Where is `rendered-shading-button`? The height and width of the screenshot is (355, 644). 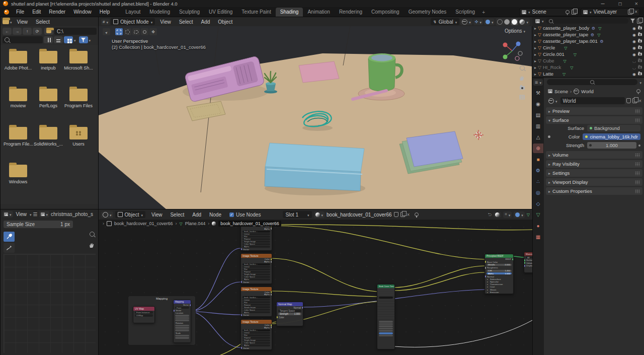
rendered-shading-button is located at coordinates (522, 22).